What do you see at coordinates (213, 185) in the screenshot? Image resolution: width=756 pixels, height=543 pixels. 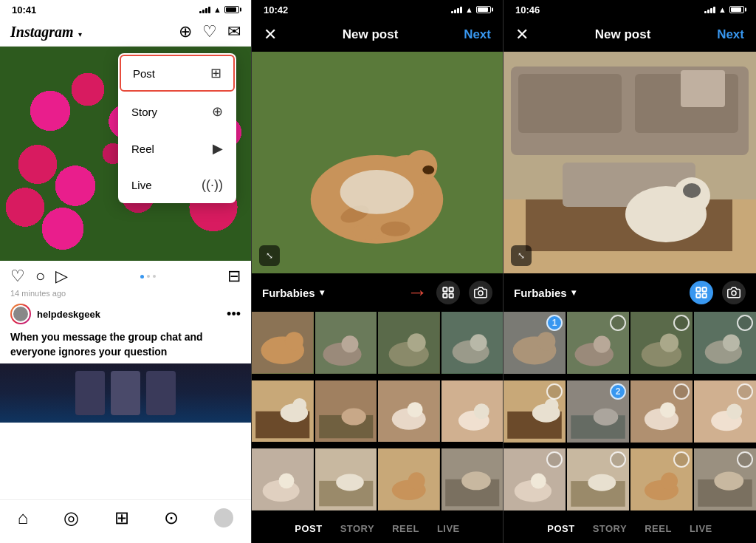 I see `live-broadcast-icon: ((·))` at bounding box center [213, 185].